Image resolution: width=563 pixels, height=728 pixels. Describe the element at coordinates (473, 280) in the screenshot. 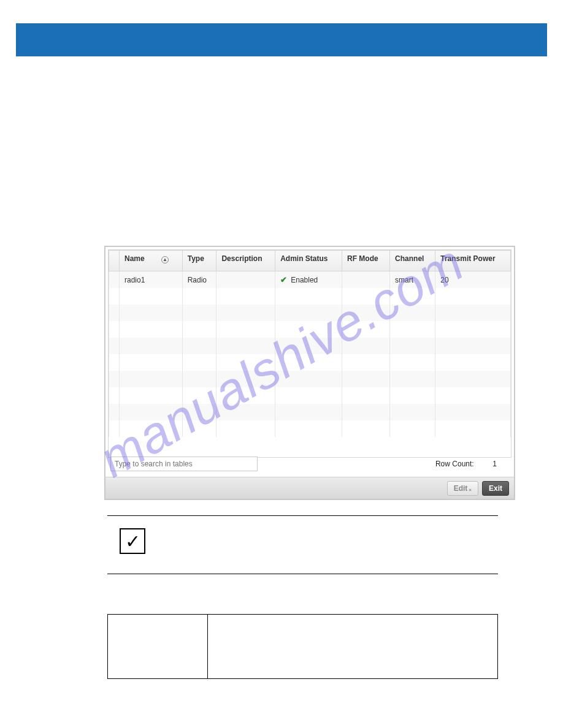

I see `cell-transmit-power: 20` at that location.